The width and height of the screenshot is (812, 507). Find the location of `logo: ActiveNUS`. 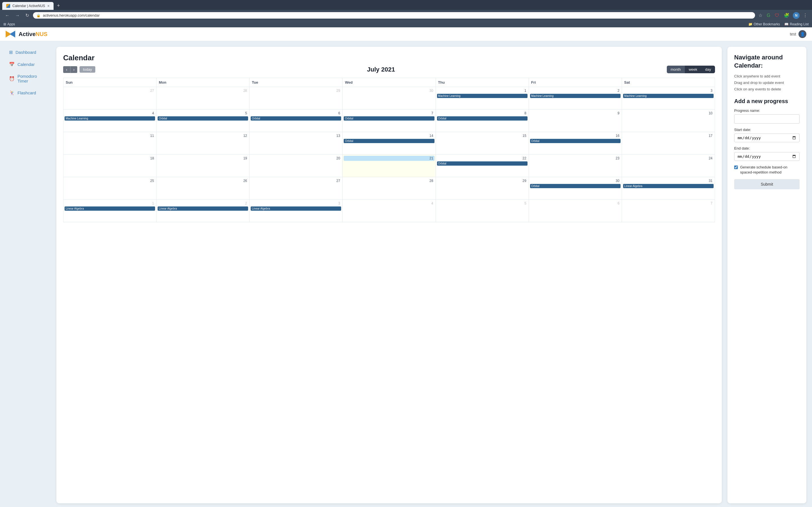

logo: ActiveNUS is located at coordinates (27, 34).